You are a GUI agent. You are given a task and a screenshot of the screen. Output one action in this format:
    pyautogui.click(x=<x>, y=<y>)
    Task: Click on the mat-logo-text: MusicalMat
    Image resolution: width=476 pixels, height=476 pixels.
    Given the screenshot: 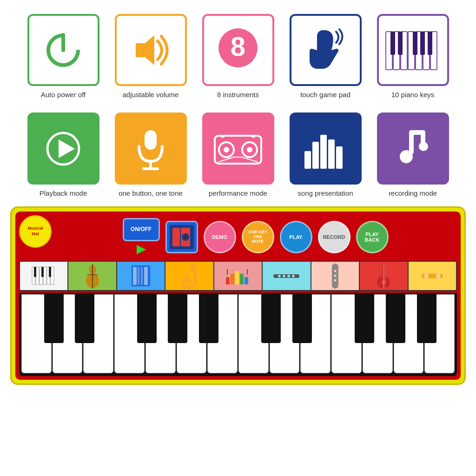 What is the action you would take?
    pyautogui.click(x=35, y=231)
    